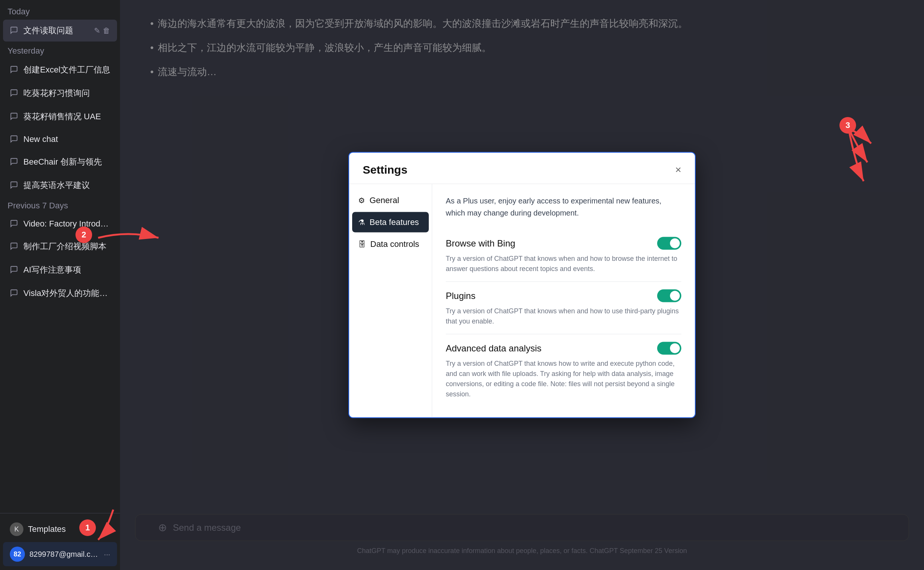 The image size is (924, 570). Describe the element at coordinates (14, 270) in the screenshot. I see `chat-icon-p3` at that location.